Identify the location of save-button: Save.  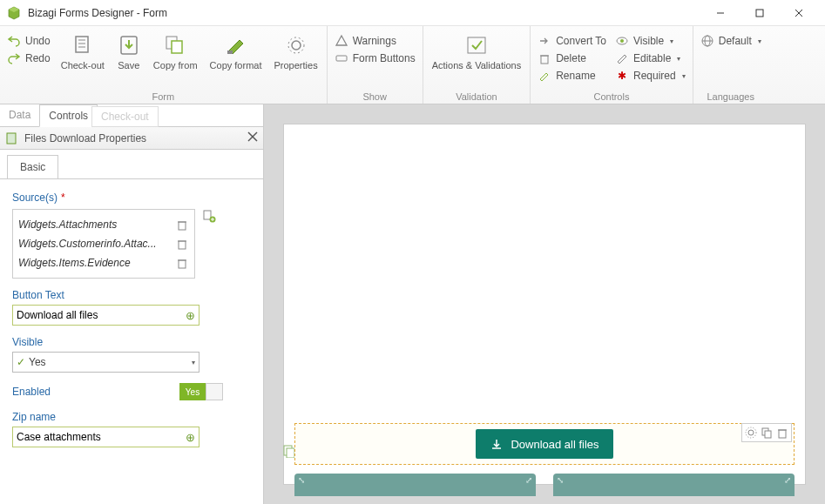
(129, 50).